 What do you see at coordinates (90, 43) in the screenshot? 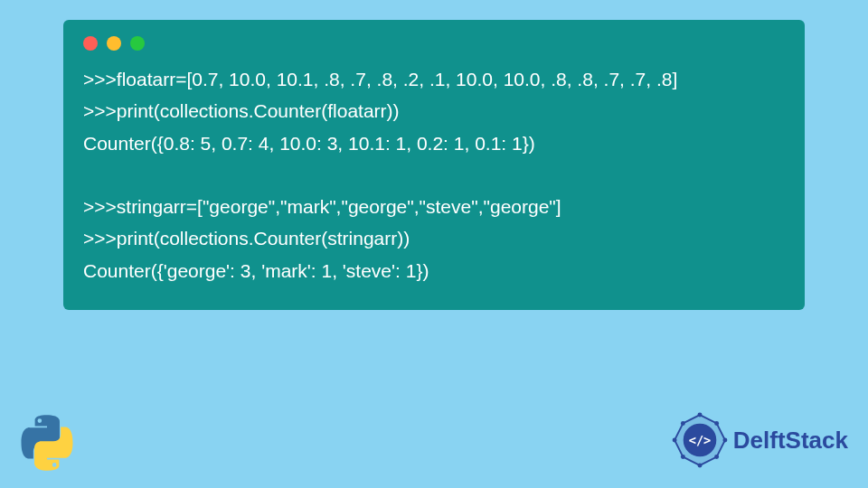
I see `close-dot-icon` at bounding box center [90, 43].